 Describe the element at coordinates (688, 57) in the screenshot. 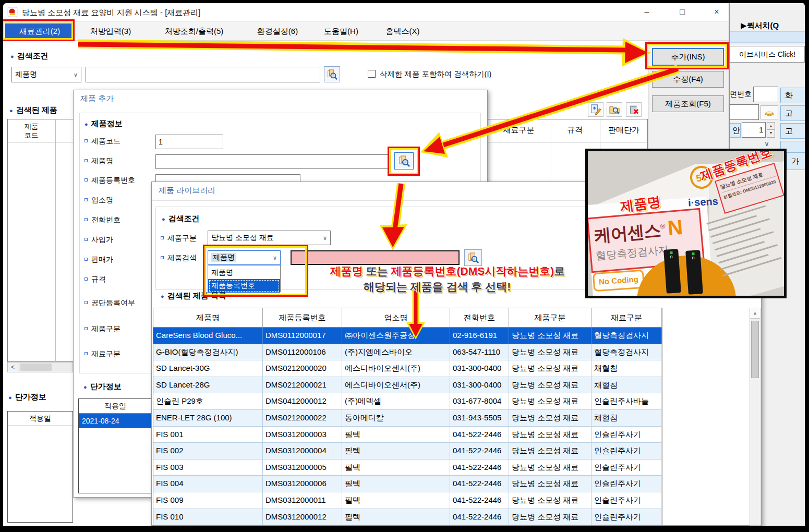

I see `add-ins-button: 추가(INS)` at that location.